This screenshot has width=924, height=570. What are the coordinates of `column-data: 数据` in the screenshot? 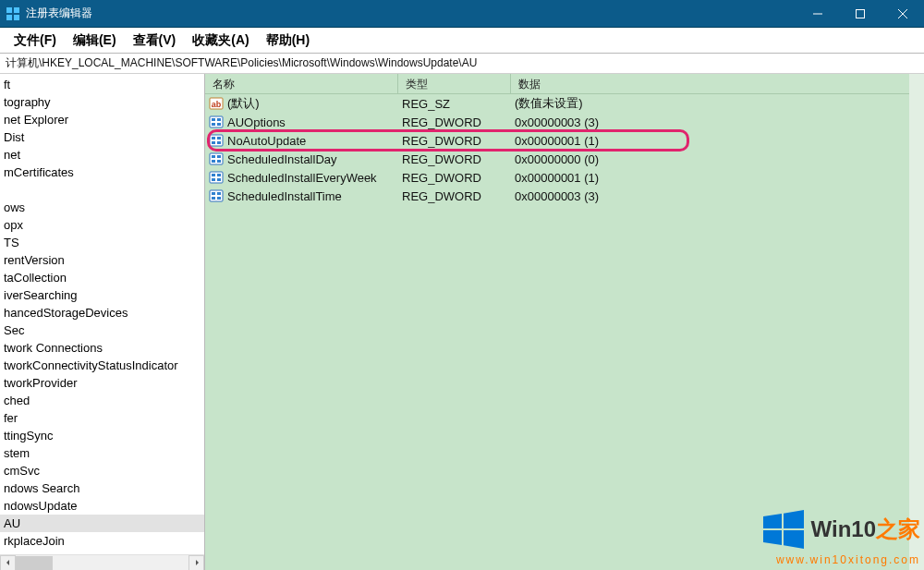 It's located at (717, 83).